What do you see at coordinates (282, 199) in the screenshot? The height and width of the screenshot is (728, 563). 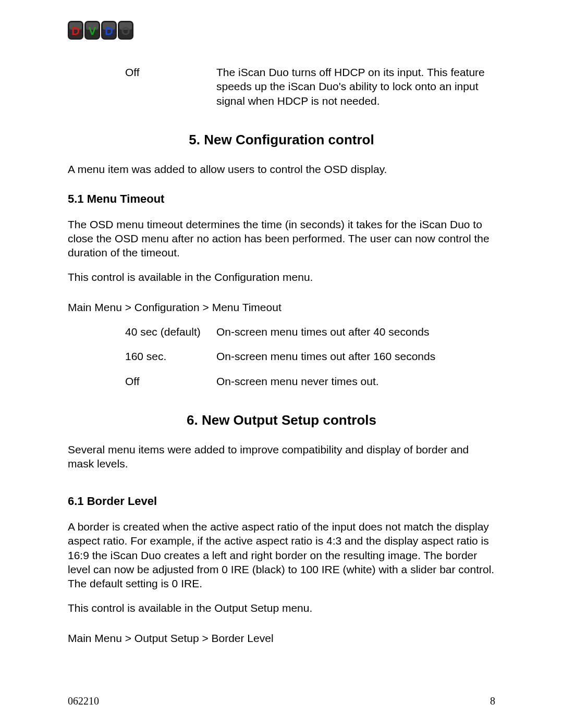 I see `section-5-1-heading: 5.1 Menu Timeout` at bounding box center [282, 199].